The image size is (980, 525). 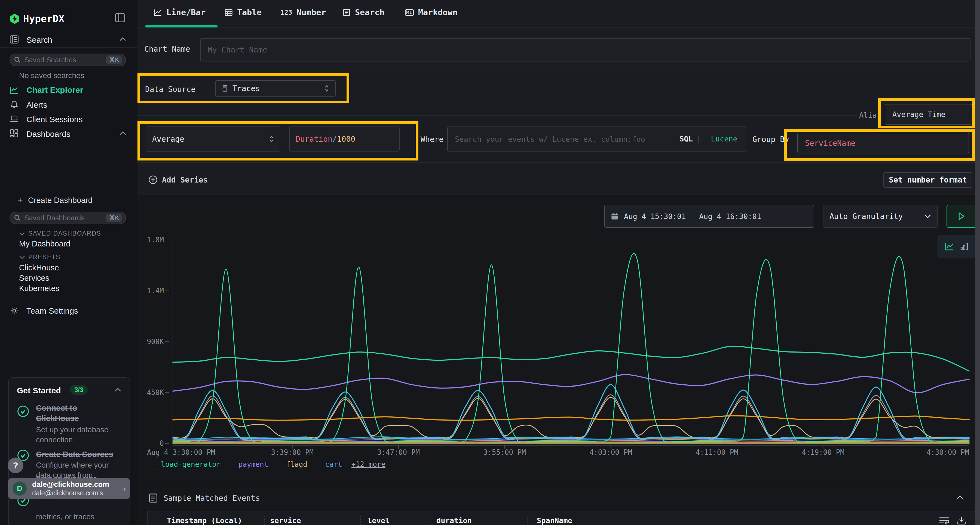 What do you see at coordinates (71, 493) in the screenshot?
I see `user-org: dale@clickhouse.com's` at bounding box center [71, 493].